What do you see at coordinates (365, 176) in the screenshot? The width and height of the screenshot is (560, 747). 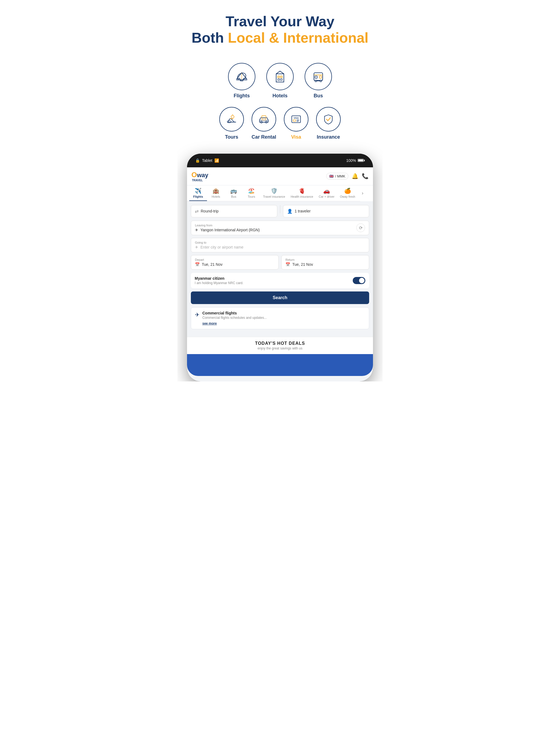 I see `phone-icon: 📞` at bounding box center [365, 176].